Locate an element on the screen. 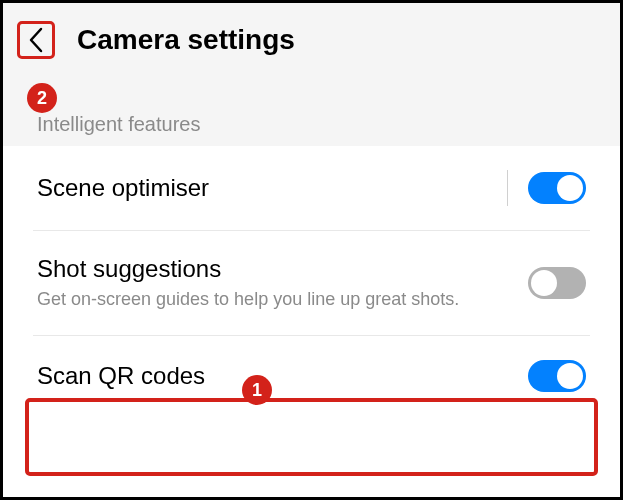 The image size is (623, 500). setting-text: Scan QR codes is located at coordinates (282, 376).